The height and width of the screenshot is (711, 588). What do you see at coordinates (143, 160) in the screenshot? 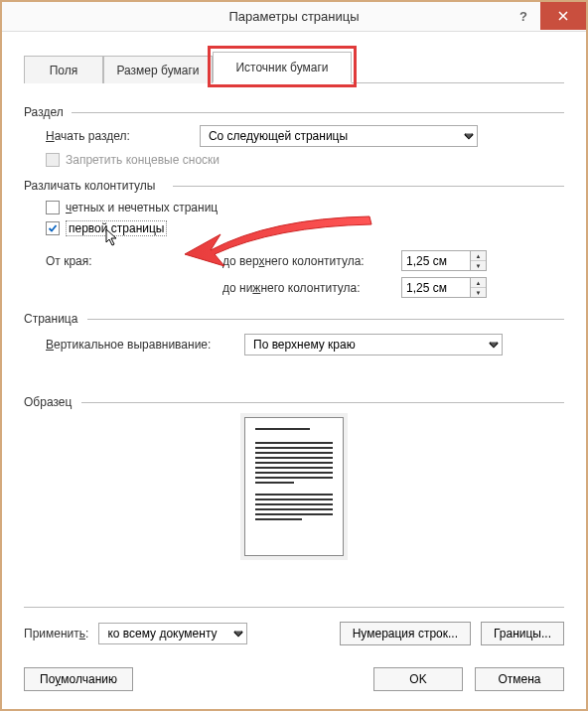
I see `suppress-endnotes-label: Запретить концевые сноски` at bounding box center [143, 160].